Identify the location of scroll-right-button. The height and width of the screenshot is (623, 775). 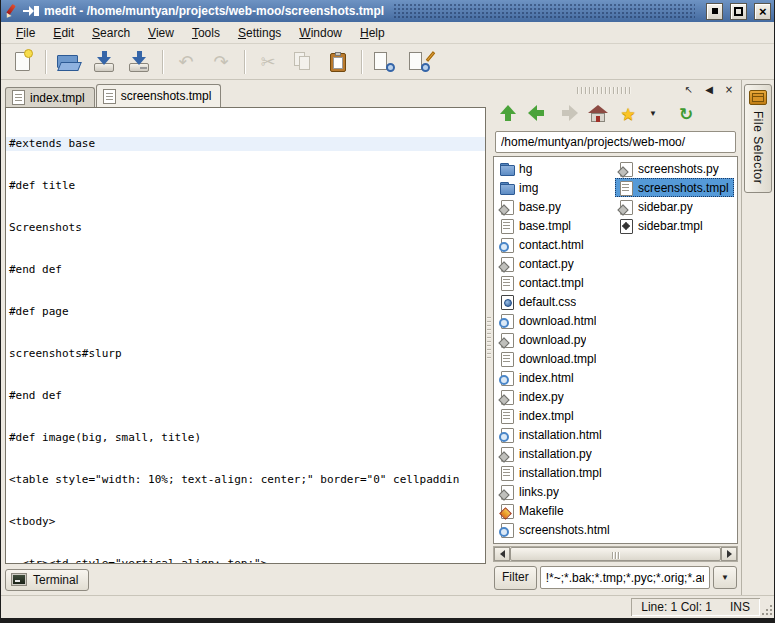
(729, 554).